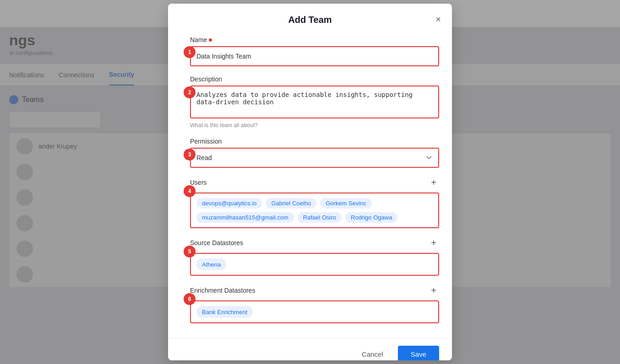  Describe the element at coordinates (224, 312) in the screenshot. I see `enrichment-datastore-tag: Bank Enrichment` at that location.